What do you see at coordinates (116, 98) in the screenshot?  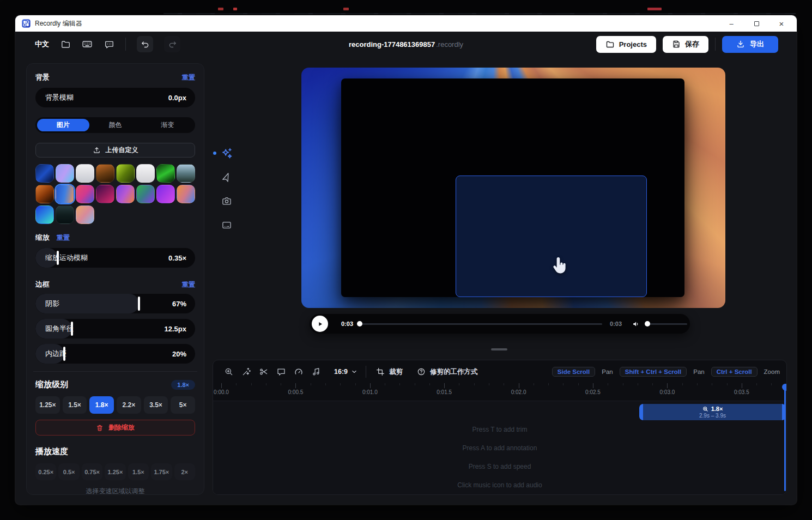 I see `background-blur-slider: 背景模糊0.0px` at bounding box center [116, 98].